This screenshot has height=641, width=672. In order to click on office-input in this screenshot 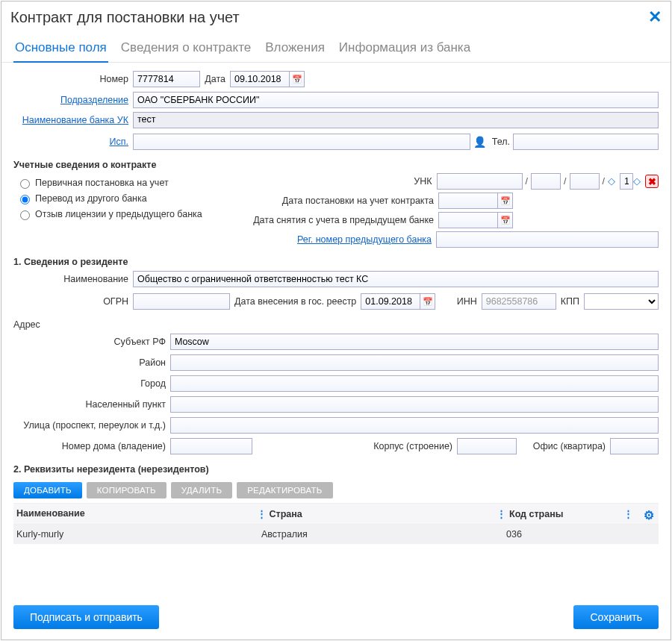, I will do `click(635, 446)`.